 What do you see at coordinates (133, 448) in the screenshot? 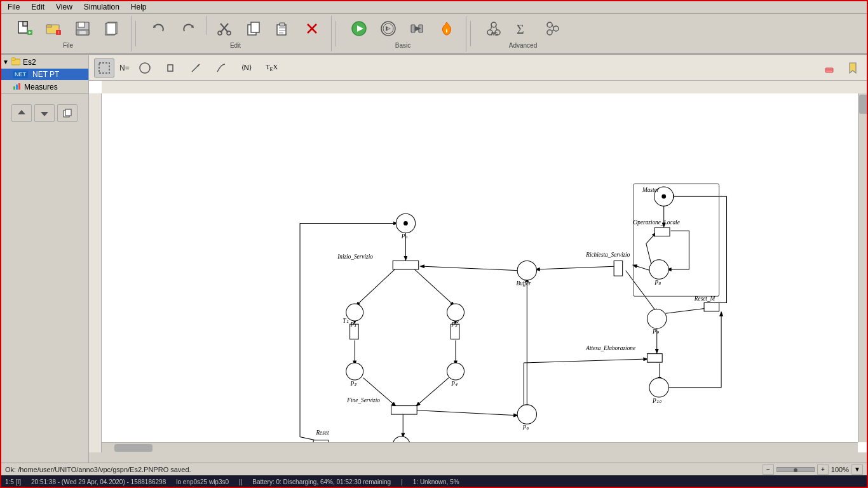
I see `scrollbar-h-thumb` at bounding box center [133, 448].